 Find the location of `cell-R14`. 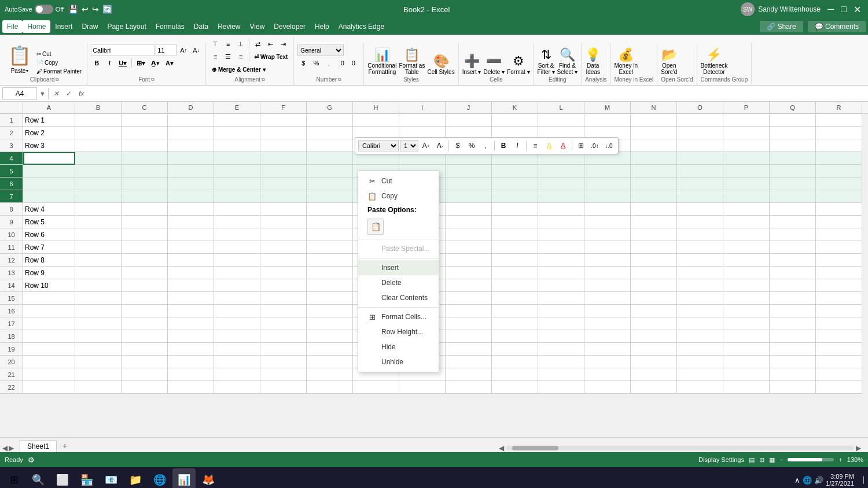

cell-R14 is located at coordinates (839, 286).